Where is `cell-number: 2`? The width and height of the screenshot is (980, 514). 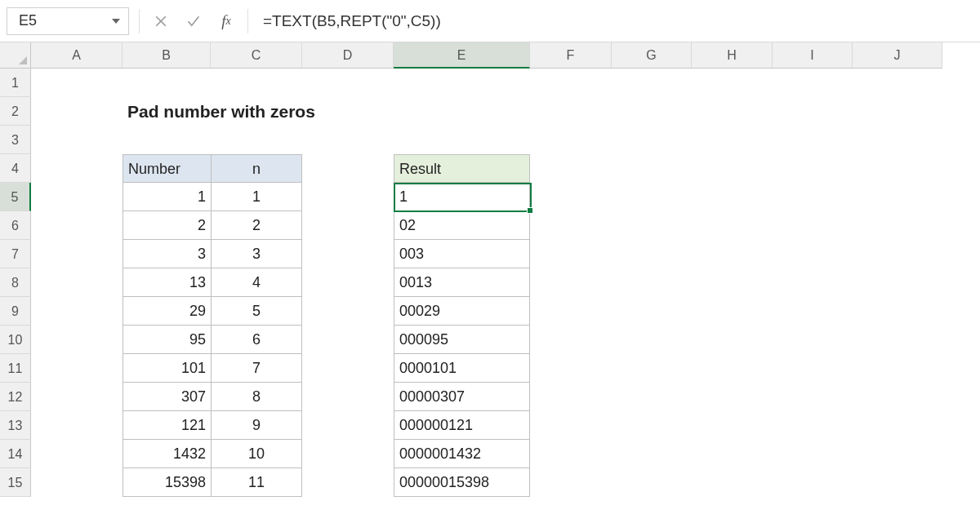
cell-number: 2 is located at coordinates (167, 225).